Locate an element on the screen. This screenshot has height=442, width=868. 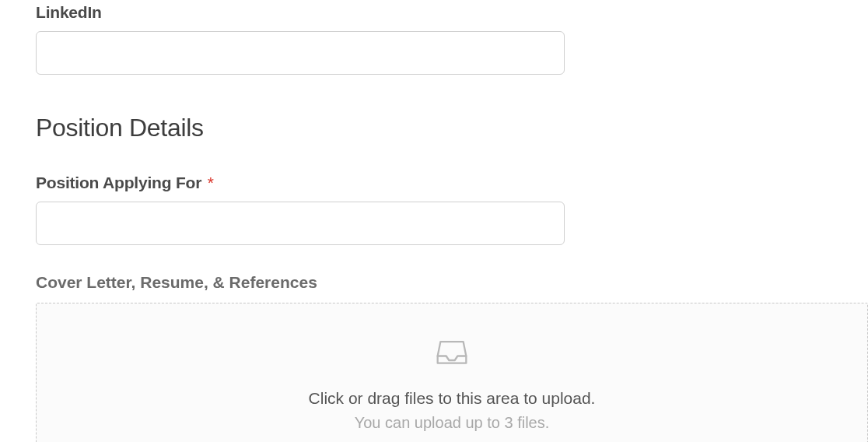
linkedin-input is located at coordinates (300, 53).